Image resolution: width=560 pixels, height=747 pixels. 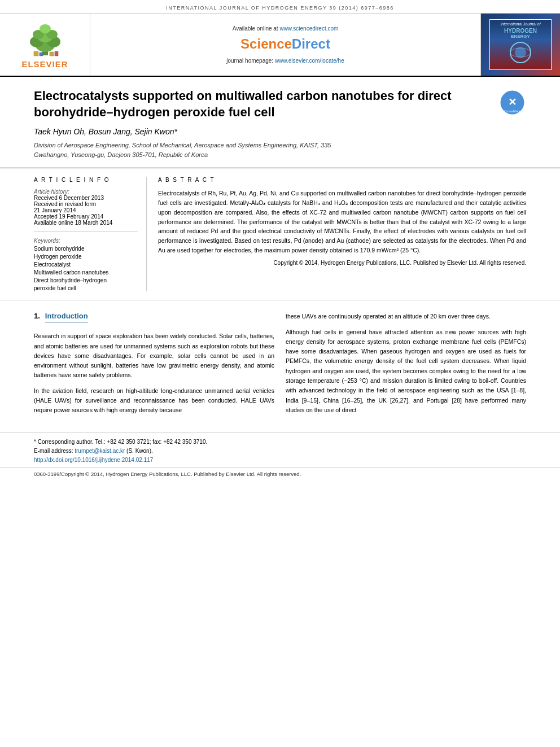 What do you see at coordinates (280, 460) in the screenshot?
I see `footnote-doi: http://dx.doi.org/10.1016/j.ijhydene.201…` at bounding box center [280, 460].